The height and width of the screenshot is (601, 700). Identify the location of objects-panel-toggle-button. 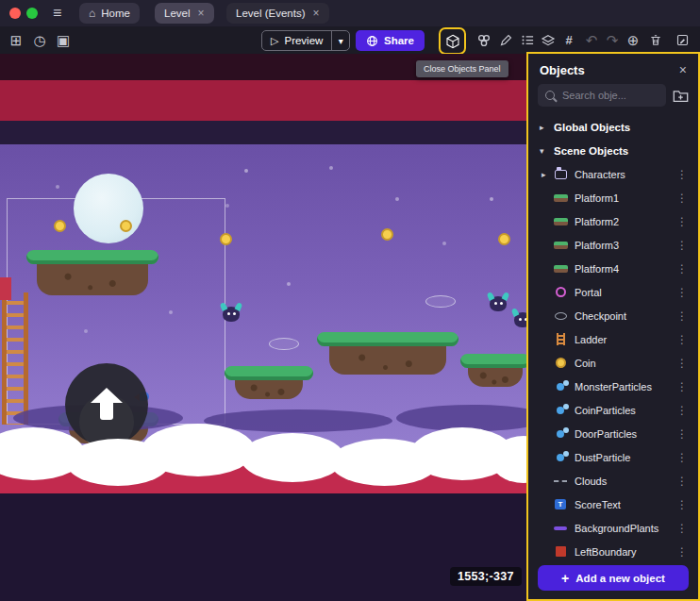
(453, 42).